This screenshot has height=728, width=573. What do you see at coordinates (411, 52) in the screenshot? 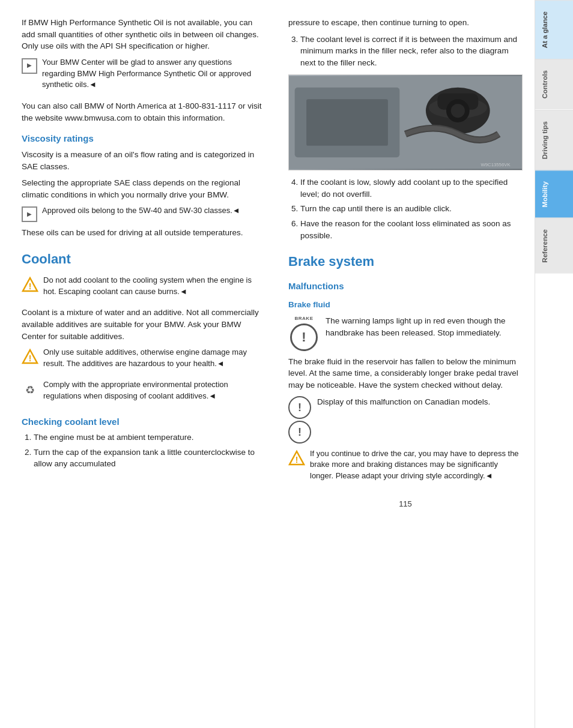
I see `step3: The coolant level is correct if it is be…` at bounding box center [411, 52].